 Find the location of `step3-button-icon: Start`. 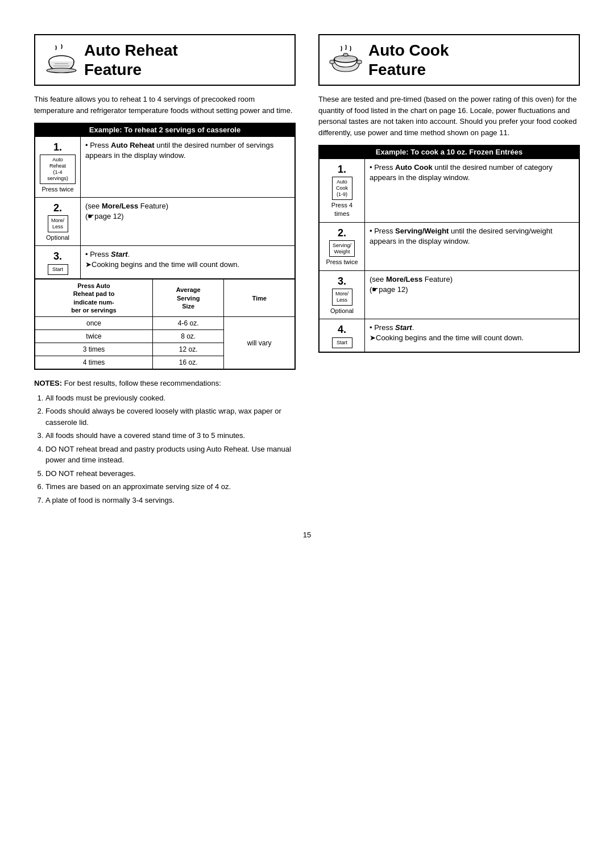

step3-button-icon: Start is located at coordinates (58, 269).